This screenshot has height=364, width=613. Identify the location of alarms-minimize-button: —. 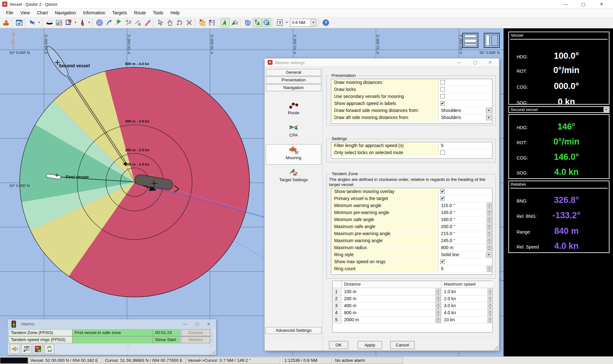
(185, 324).